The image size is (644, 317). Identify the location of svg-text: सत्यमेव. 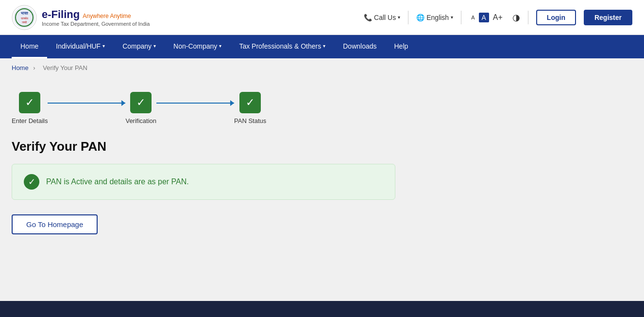
(24, 18).